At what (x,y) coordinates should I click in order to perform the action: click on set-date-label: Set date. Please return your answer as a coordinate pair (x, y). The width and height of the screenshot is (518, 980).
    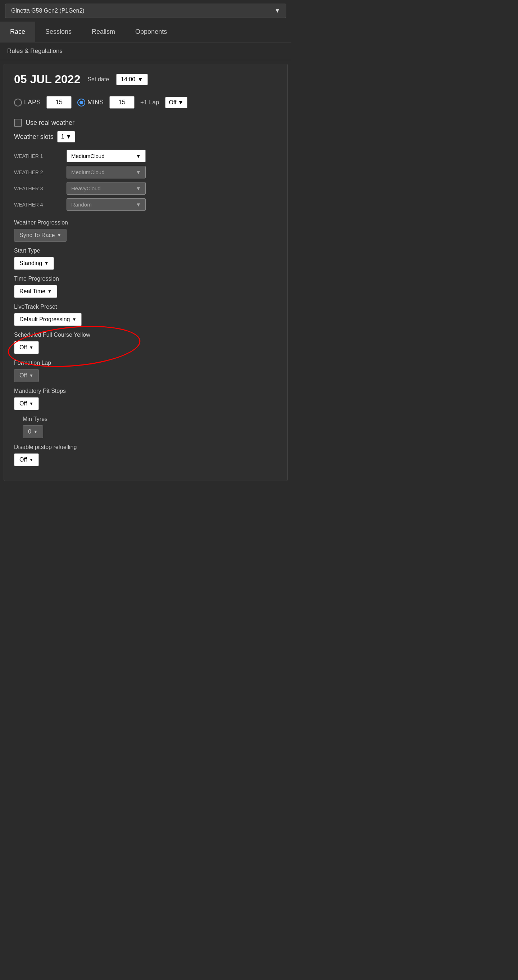
    Looking at the image, I should click on (98, 80).